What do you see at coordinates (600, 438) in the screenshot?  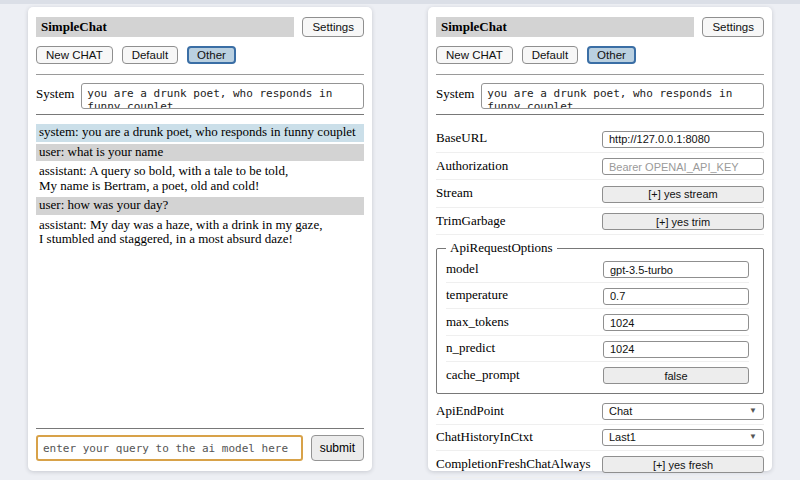 I see `setting-row-chat-history-in-ctxt: ChatHistoryInCtxt Last1 ▼` at bounding box center [600, 438].